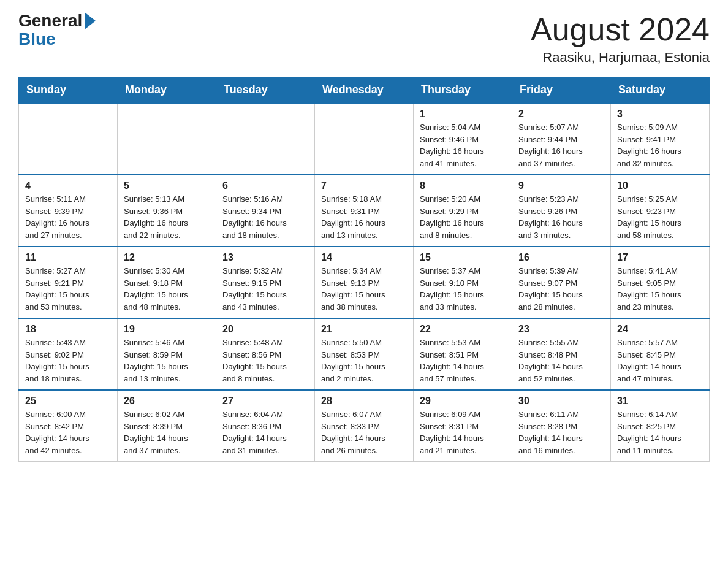 Image resolution: width=728 pixels, height=563 pixels. I want to click on day-info: Sunrise: 5:25 AMSunset: 9:23 PMDaylight:…, so click(660, 217).